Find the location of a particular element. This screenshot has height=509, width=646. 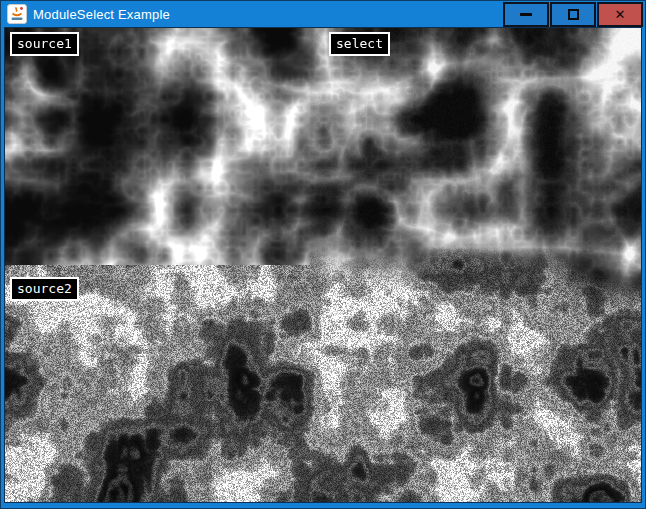

minimize-button is located at coordinates (526, 14).